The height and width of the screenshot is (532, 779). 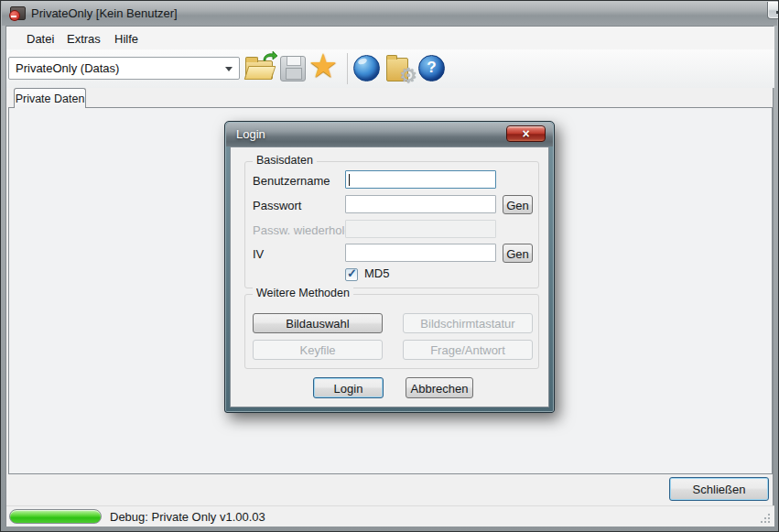 I want to click on login-dialog-title-bar: Login ×, so click(x=390, y=135).